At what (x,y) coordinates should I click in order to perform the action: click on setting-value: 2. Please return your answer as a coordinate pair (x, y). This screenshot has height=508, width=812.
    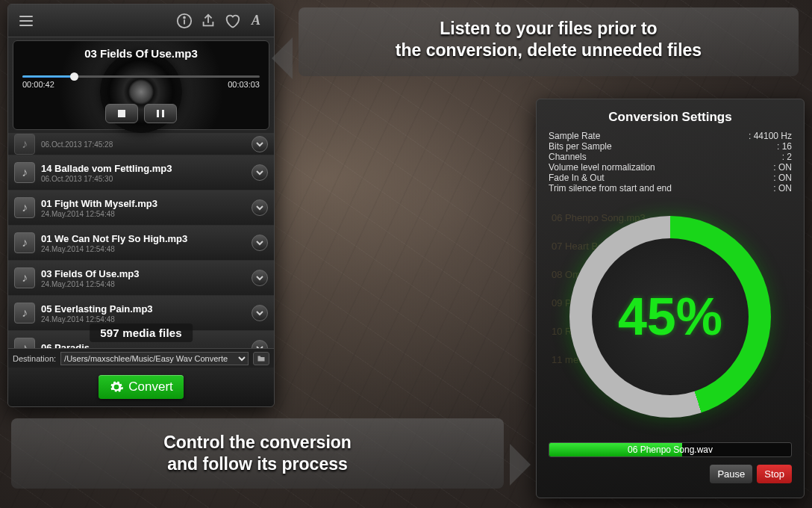
    Looking at the image, I should click on (787, 157).